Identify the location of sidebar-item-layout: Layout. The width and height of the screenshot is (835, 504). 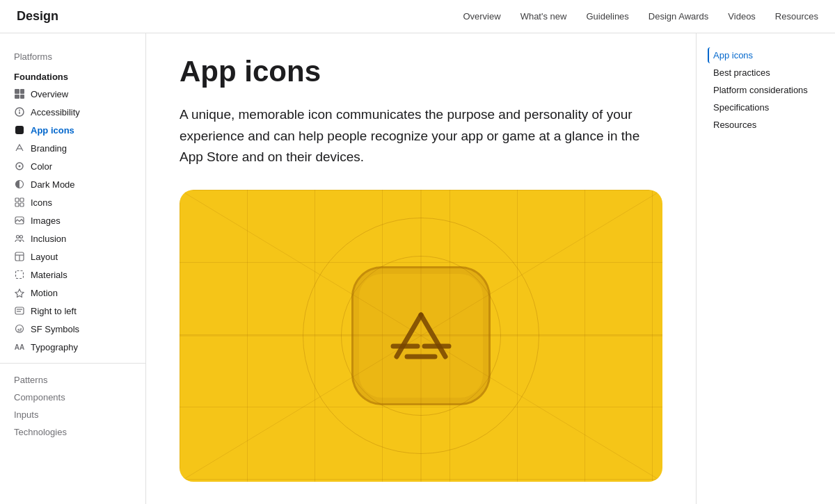
(72, 257).